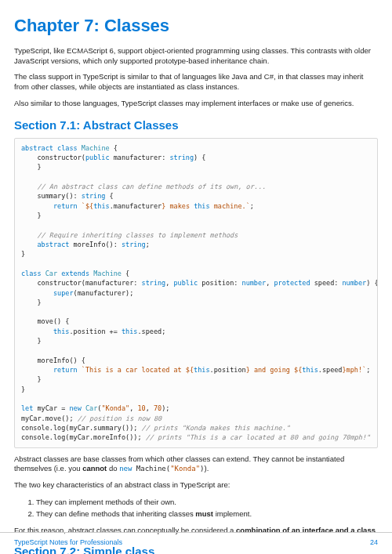  I want to click on footer-text: TypeScript Notes for Professionals, so click(68, 542).